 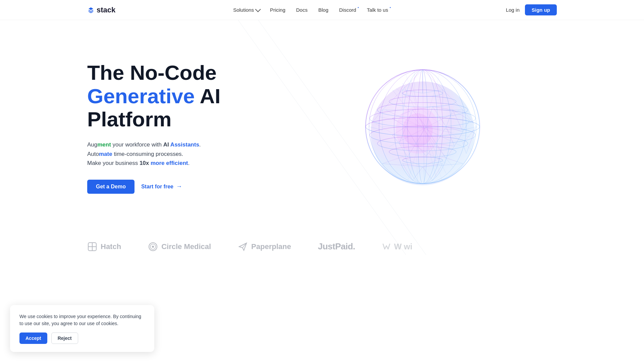 What do you see at coordinates (322, 10) in the screenshot?
I see `navigation: stack Solutions Pricing Docs Blog Discor…` at bounding box center [322, 10].